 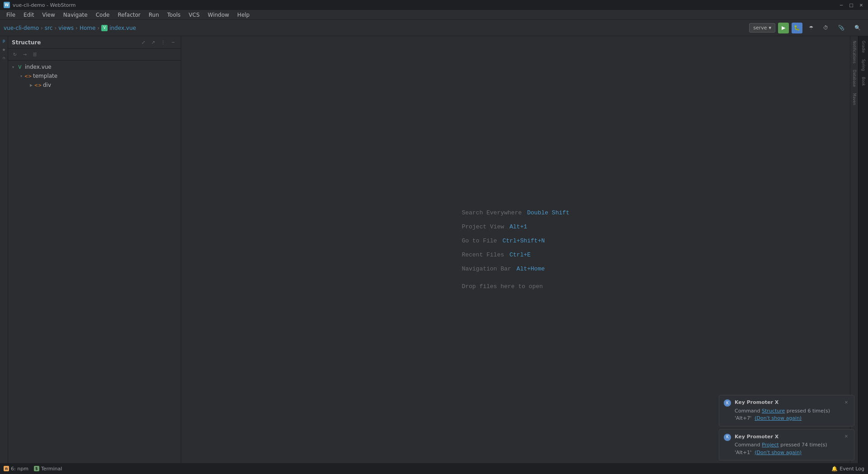 What do you see at coordinates (40, 5) in the screenshot?
I see `title-left: W vue-cli-demo - WebStorm` at bounding box center [40, 5].